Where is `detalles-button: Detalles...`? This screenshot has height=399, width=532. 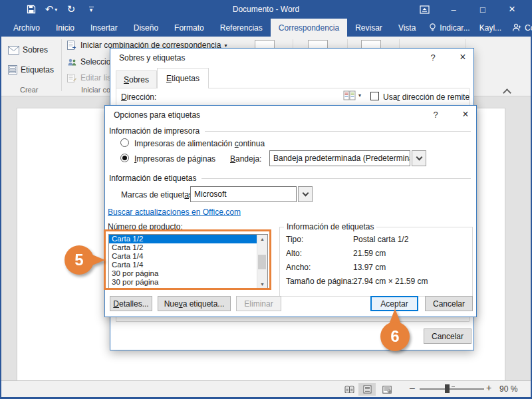
detalles-button: Detalles... is located at coordinates (131, 303).